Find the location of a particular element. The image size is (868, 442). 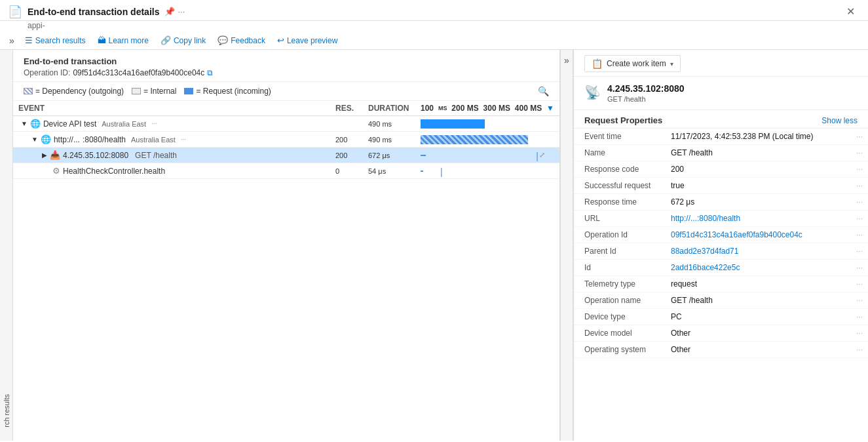

legend-dependency: = Dependency (outgoing) is located at coordinates (73, 91).